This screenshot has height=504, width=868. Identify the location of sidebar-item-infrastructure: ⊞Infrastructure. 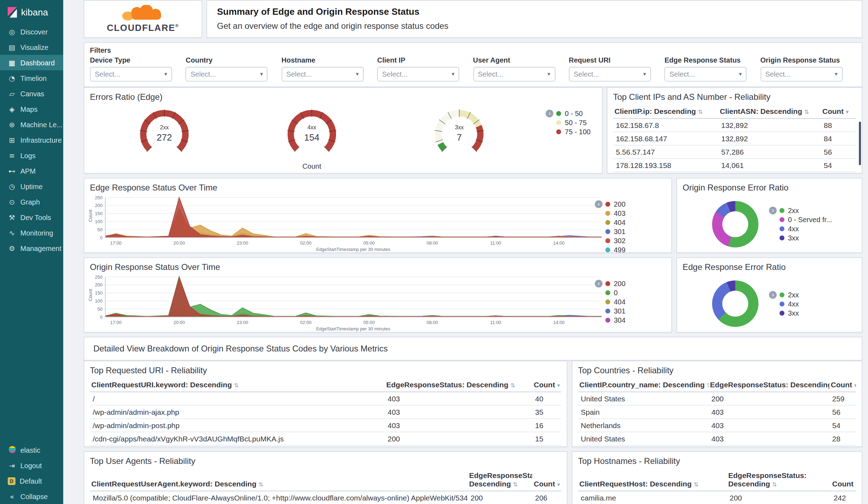
(32, 140).